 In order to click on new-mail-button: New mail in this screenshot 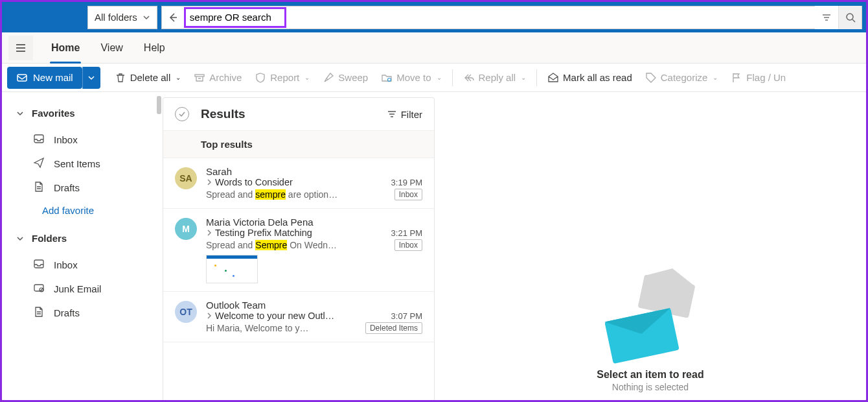, I will do `click(45, 78)`.